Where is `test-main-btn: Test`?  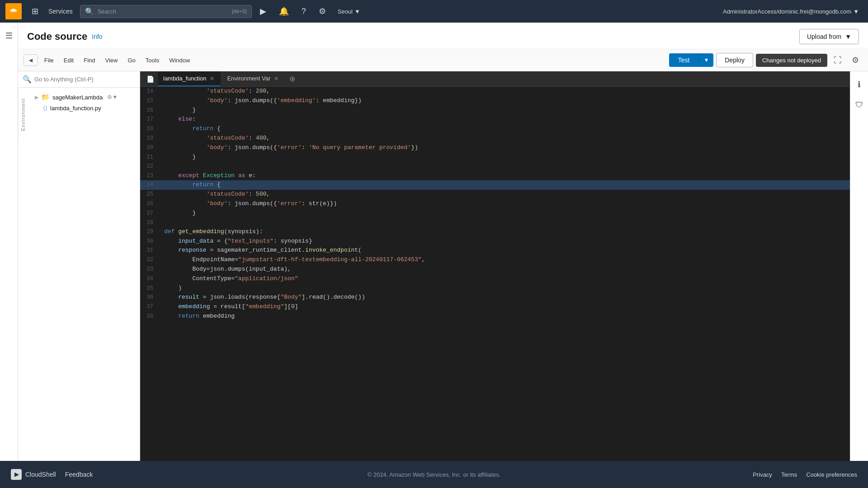 test-main-btn: Test is located at coordinates (684, 60).